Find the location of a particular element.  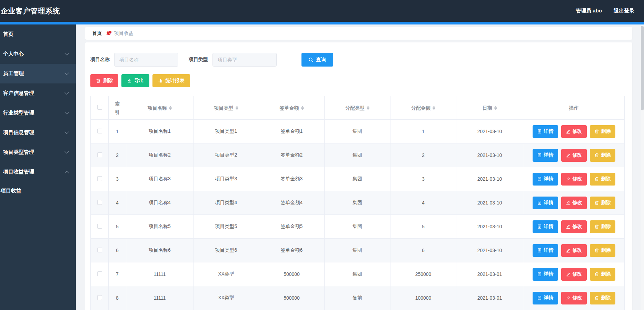

column-header-分配类型: 分配类型 is located at coordinates (357, 108).